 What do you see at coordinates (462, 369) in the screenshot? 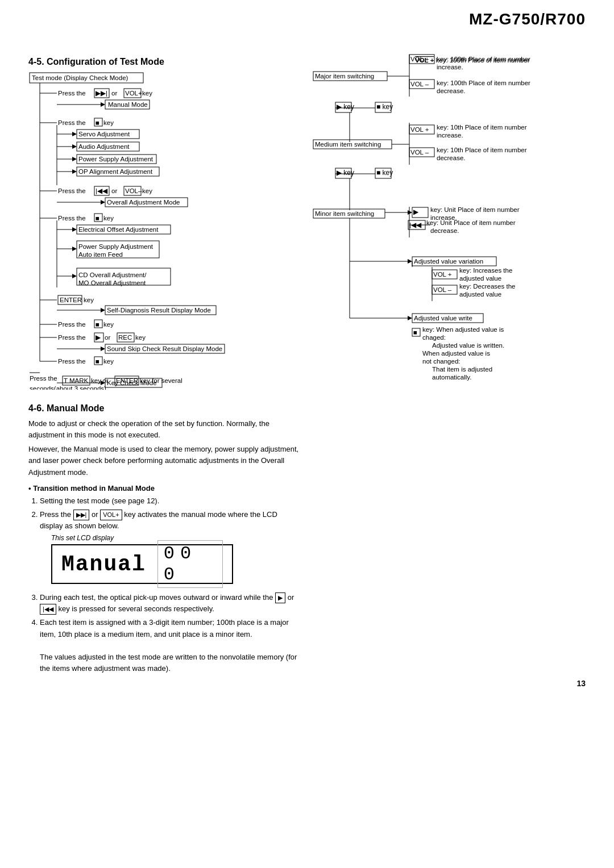
I see `svg-text: That item is adjusted` at bounding box center [462, 369].